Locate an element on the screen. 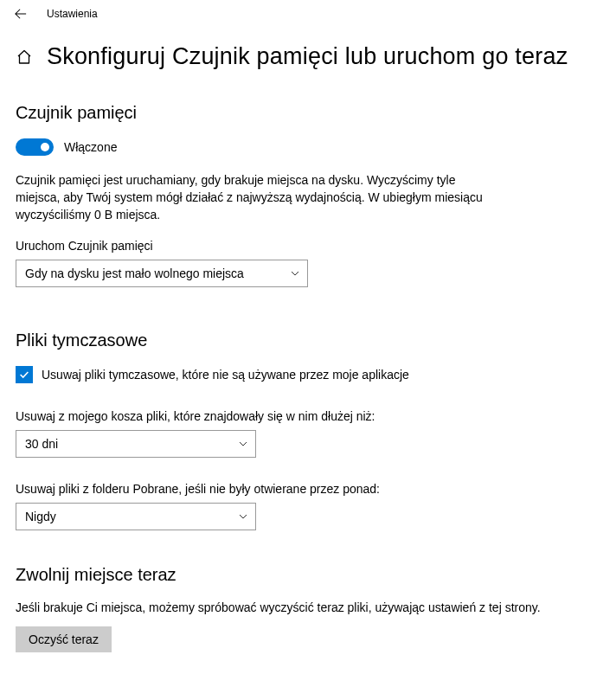  temp-files-heading: Pliki tymczasowe is located at coordinates (308, 341).